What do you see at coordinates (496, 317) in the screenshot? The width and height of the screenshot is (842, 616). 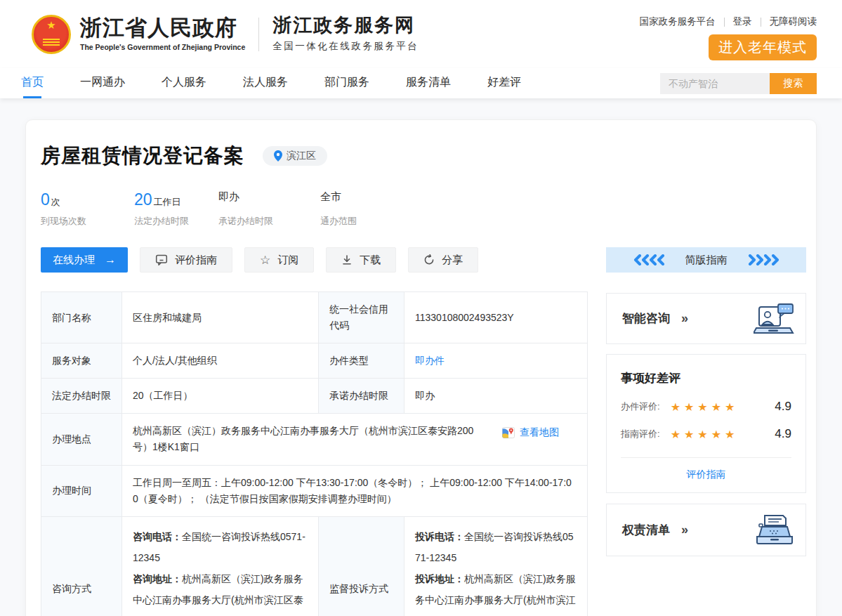 I see `row-value: 11330108002493523Y` at bounding box center [496, 317].